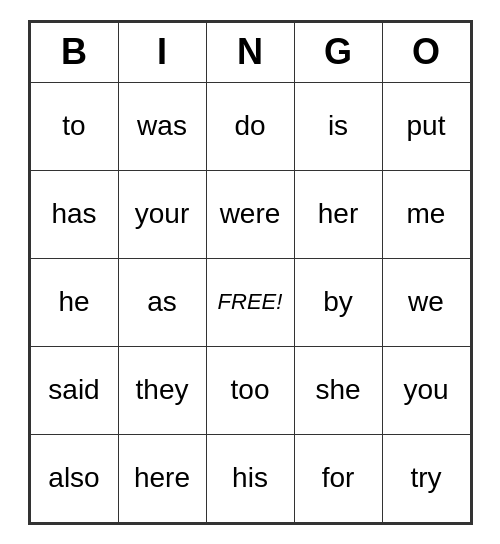  Describe the element at coordinates (74, 302) in the screenshot. I see `cell-2-0: he` at that location.